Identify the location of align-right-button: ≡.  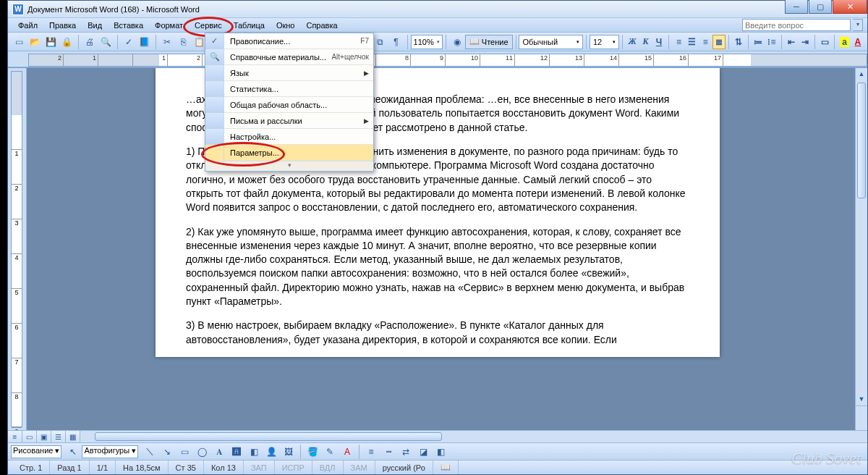
(705, 42).